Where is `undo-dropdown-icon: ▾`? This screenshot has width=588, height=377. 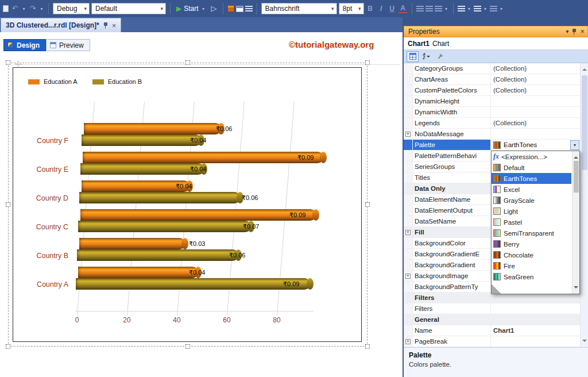 undo-dropdown-icon: ▾ is located at coordinates (24, 9).